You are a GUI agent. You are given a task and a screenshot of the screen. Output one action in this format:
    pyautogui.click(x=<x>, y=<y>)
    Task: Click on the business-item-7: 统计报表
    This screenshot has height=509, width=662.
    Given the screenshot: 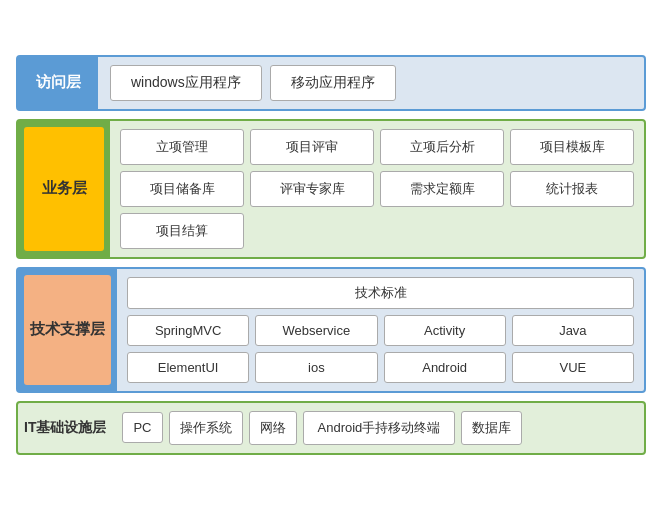 What is the action you would take?
    pyautogui.click(x=572, y=189)
    